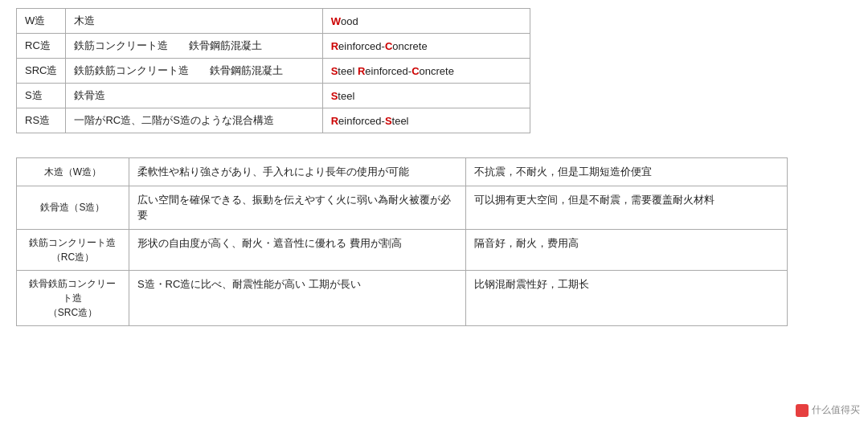  What do you see at coordinates (273, 71) in the screenshot?
I see `table-row: SRC造 鉄筋鉄筋コンクリート造 鉄骨鋼筋混凝土 Steel Reinforce…` at bounding box center [273, 71].